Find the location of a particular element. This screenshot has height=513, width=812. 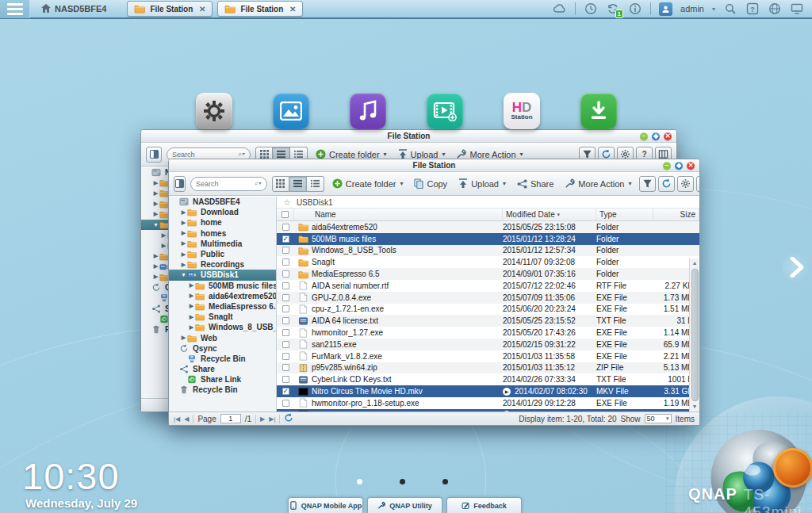

file-name: hwmonitor_1.27.exe is located at coordinates (408, 333).